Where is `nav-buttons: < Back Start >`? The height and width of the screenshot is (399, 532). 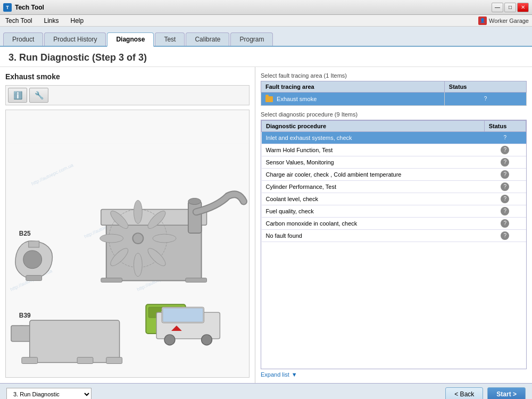
nav-buttons: < Back Start > is located at coordinates (485, 394).